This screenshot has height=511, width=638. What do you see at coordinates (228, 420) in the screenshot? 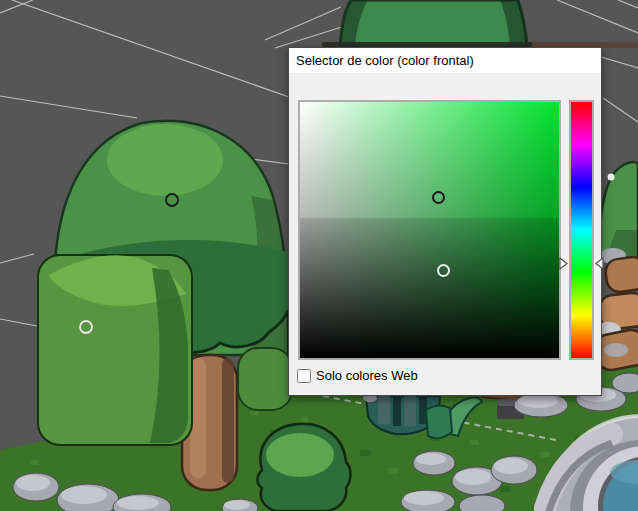
I see `trunk-shadow` at bounding box center [228, 420].